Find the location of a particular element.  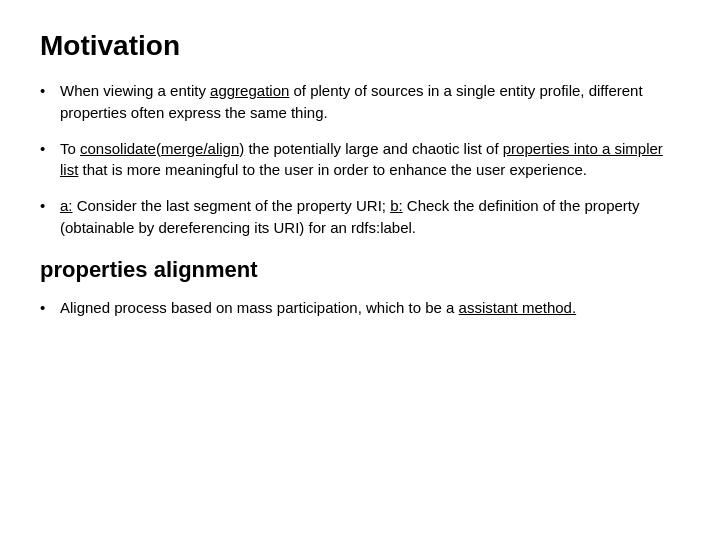

text-aligned: Aligned process based on mass participat… is located at coordinates (260, 308).